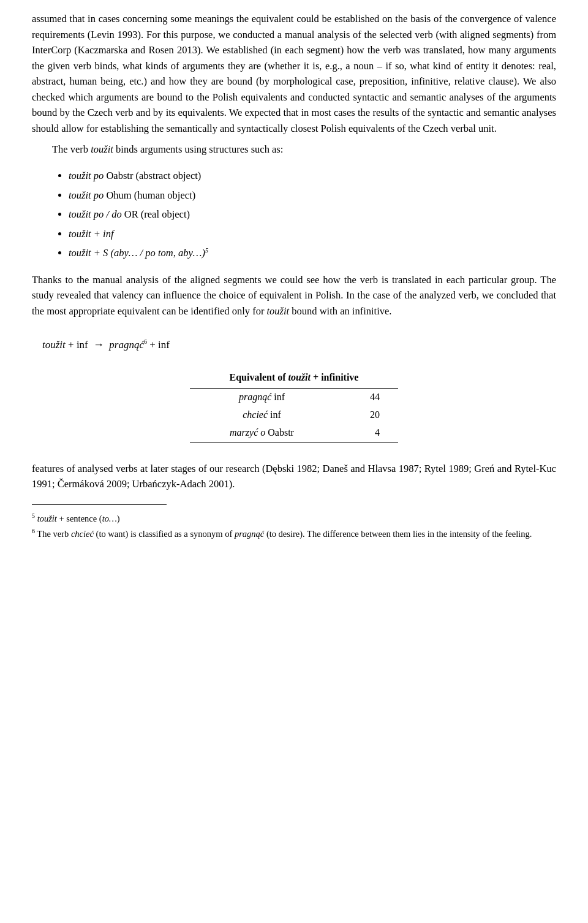 This screenshot has height=923, width=588. Describe the element at coordinates (366, 416) in the screenshot. I see `table-cell-count-2: 20` at that location.